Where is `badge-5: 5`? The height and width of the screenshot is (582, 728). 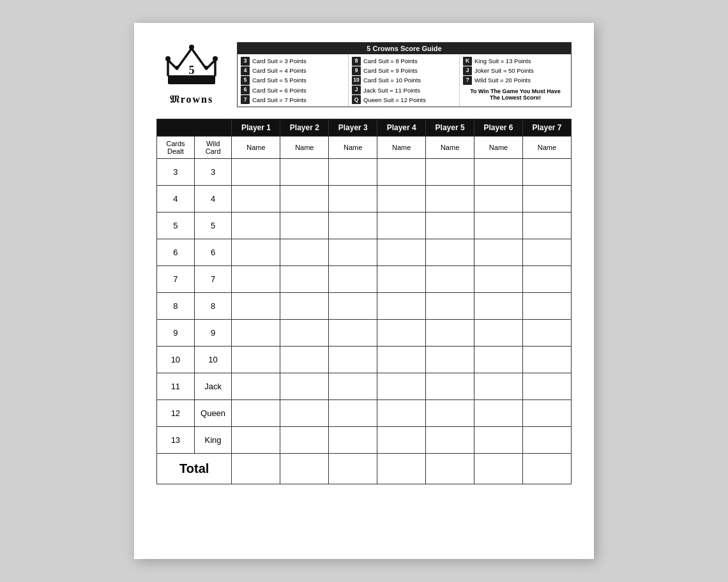 badge-5: 5 is located at coordinates (245, 80).